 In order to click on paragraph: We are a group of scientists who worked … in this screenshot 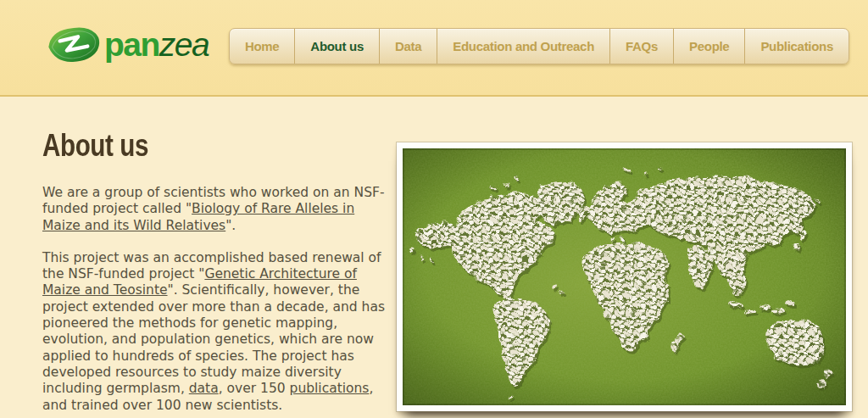, I will do `click(217, 209)`.